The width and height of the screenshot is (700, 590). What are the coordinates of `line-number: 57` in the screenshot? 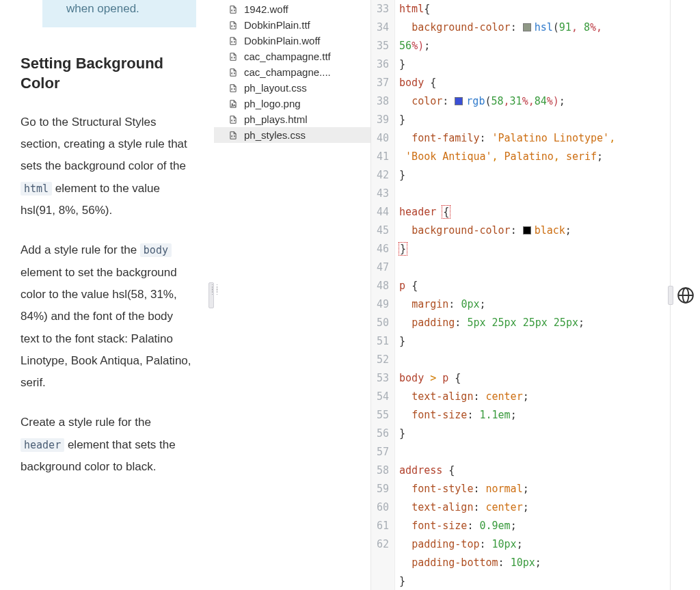 It's located at (383, 453).